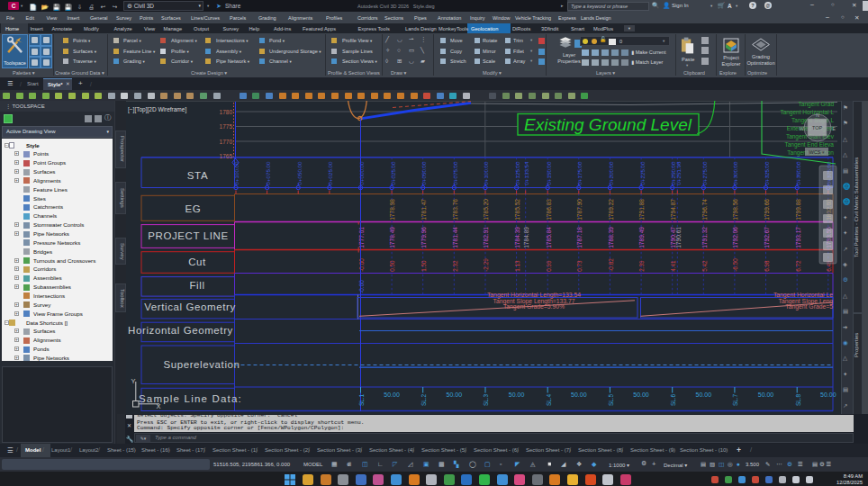  What do you see at coordinates (767, 210) in the screenshot?
I see `svg-text: 1799.66` at bounding box center [767, 210].